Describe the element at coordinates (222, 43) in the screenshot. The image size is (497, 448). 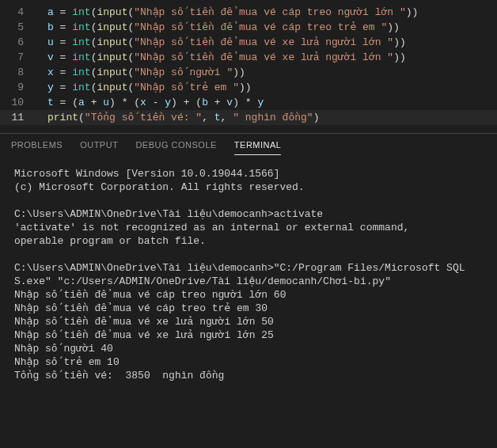
I see `code-content: u = int(input("Nhập số tiền để mua vé xe…` at that location.